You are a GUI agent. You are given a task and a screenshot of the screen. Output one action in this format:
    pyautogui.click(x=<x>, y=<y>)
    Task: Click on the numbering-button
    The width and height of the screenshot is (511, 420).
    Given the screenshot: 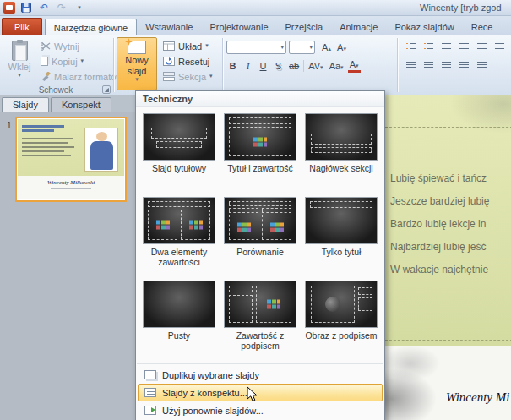 What is the action you would take?
    pyautogui.click(x=428, y=46)
    